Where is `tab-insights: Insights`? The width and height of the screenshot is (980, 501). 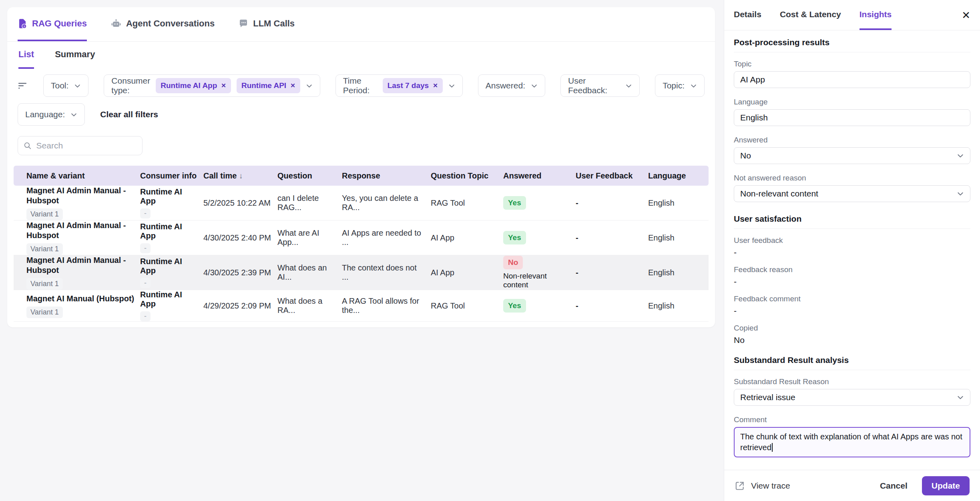 tab-insights: Insights is located at coordinates (876, 15).